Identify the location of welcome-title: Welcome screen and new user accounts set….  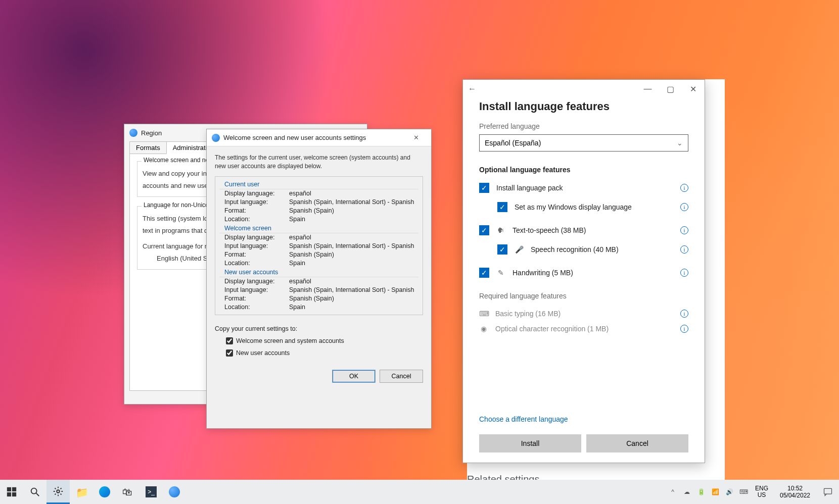
(295, 137).